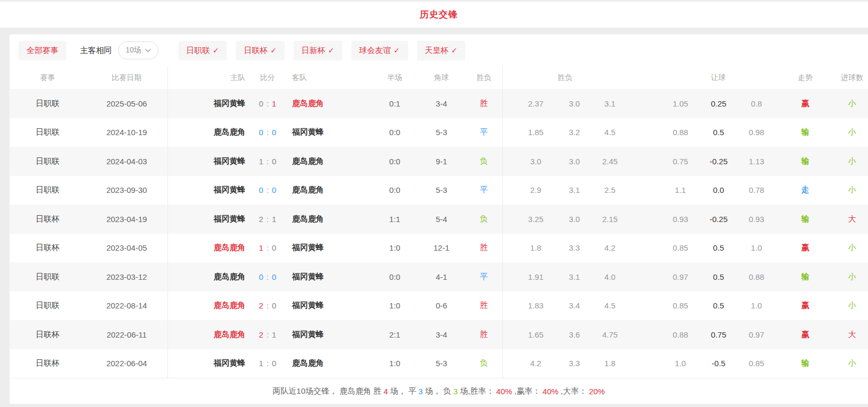 This screenshot has width=868, height=407. I want to click on table-row: 日联杯 2023-04-05 鹿岛鹿角 1:0 福冈黄蜂 1:0 12-1 胜 …, so click(439, 248).